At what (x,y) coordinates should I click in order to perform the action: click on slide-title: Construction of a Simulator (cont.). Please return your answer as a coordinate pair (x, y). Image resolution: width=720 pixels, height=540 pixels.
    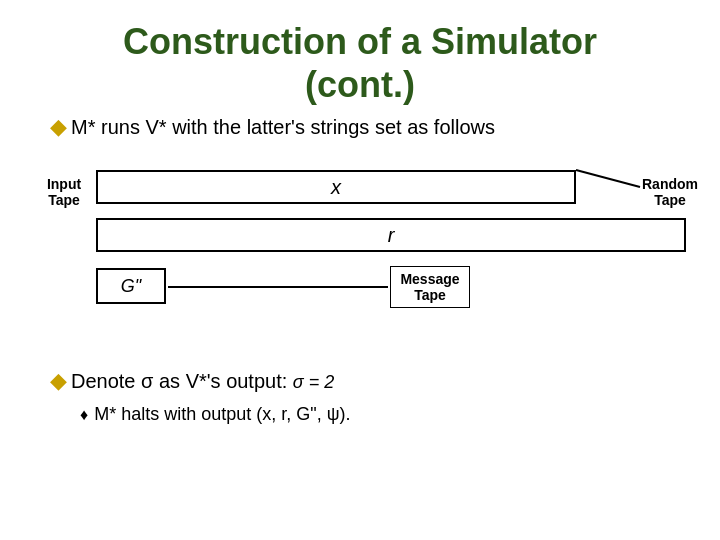
    Looking at the image, I should click on (360, 63).